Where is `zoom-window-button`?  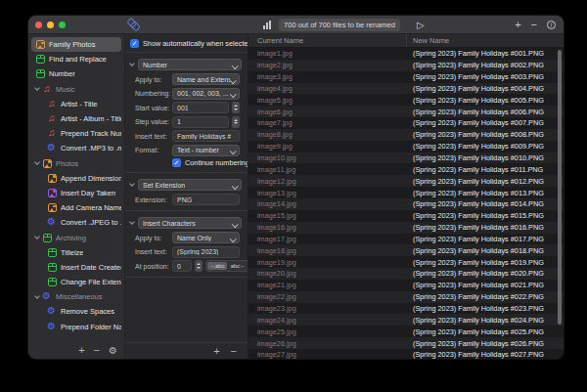 zoom-window-button is located at coordinates (63, 25).